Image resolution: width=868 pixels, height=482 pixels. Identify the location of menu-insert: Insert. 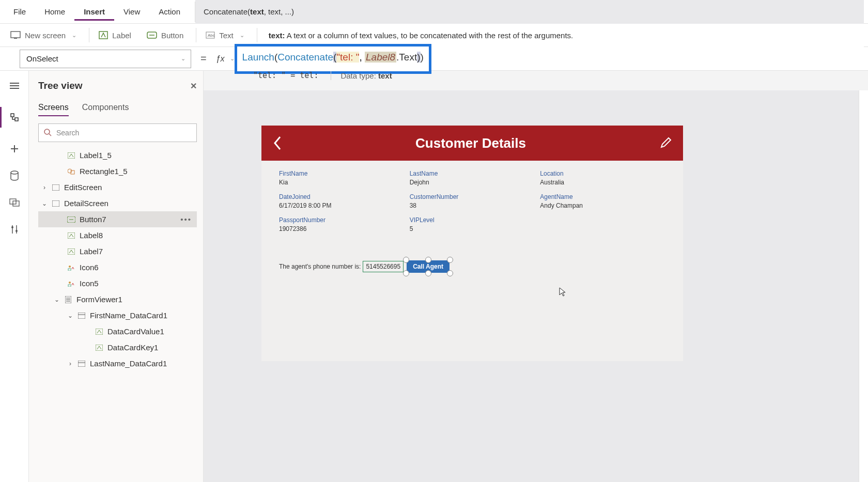
(94, 12).